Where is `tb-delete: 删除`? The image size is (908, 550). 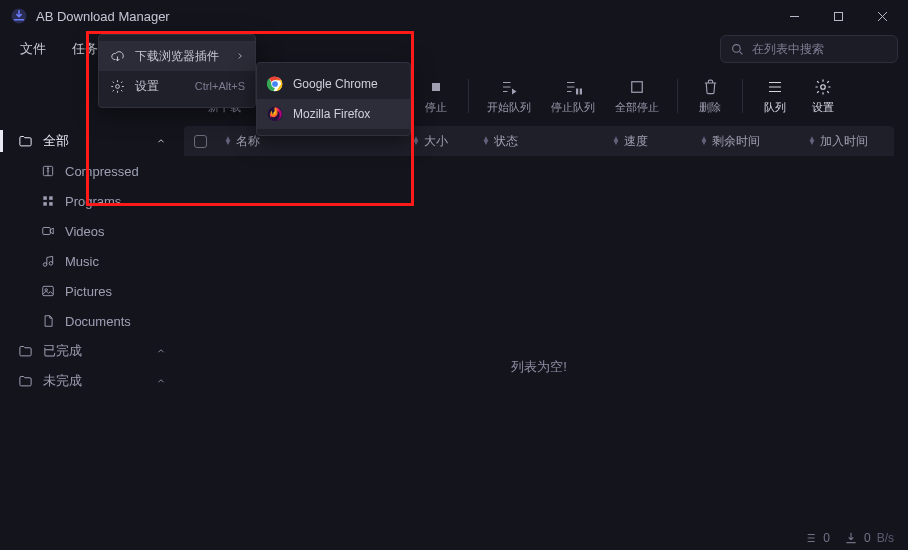 tb-delete: 删除 is located at coordinates (710, 96).